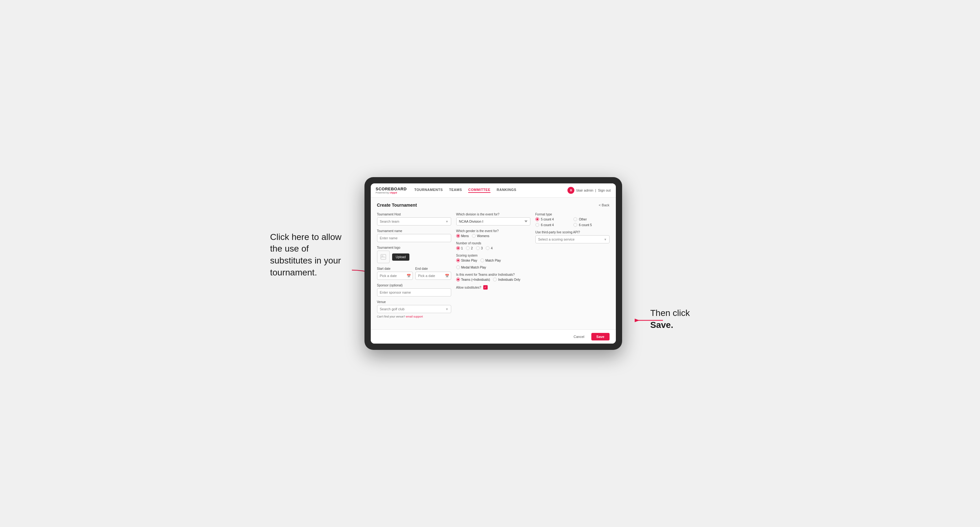 The height and width of the screenshot is (527, 980). Describe the element at coordinates (467, 260) in the screenshot. I see `scoring-stroke: Stroke Play` at that location.